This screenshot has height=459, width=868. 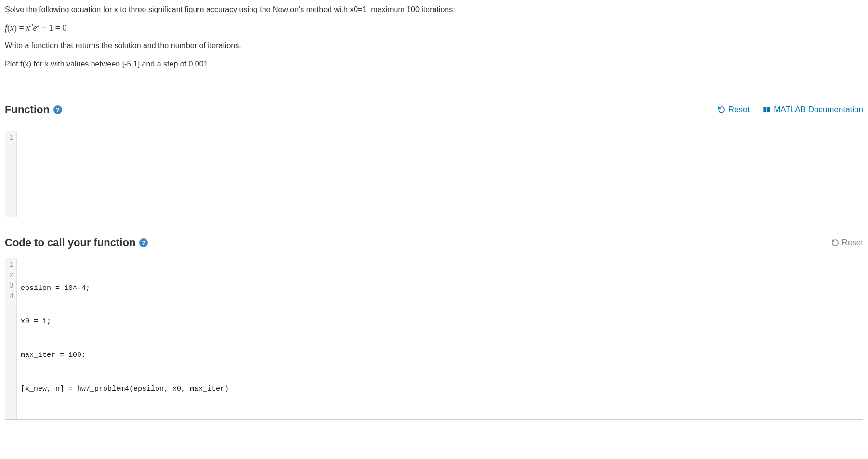 What do you see at coordinates (767, 110) in the screenshot?
I see `book-icon` at bounding box center [767, 110].